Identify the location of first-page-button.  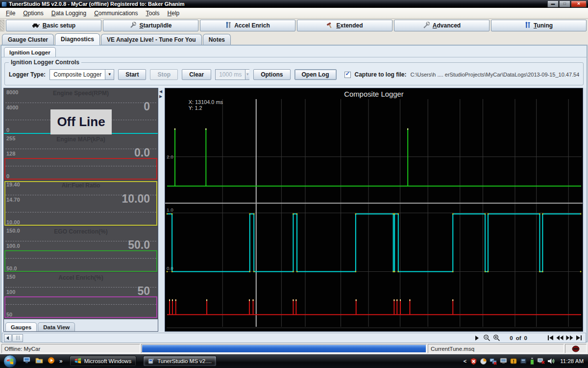
(551, 338).